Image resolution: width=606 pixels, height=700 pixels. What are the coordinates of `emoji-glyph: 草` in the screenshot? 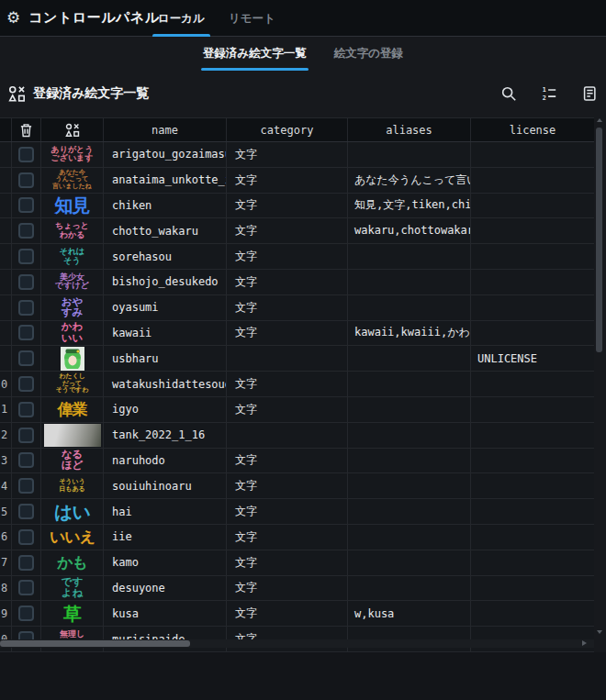 It's located at (72, 614).